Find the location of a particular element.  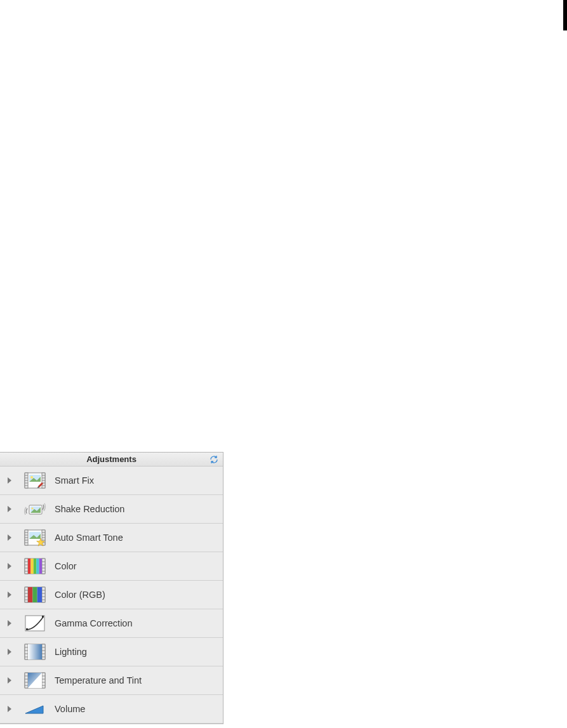

smart-fix-icon is located at coordinates (35, 480).